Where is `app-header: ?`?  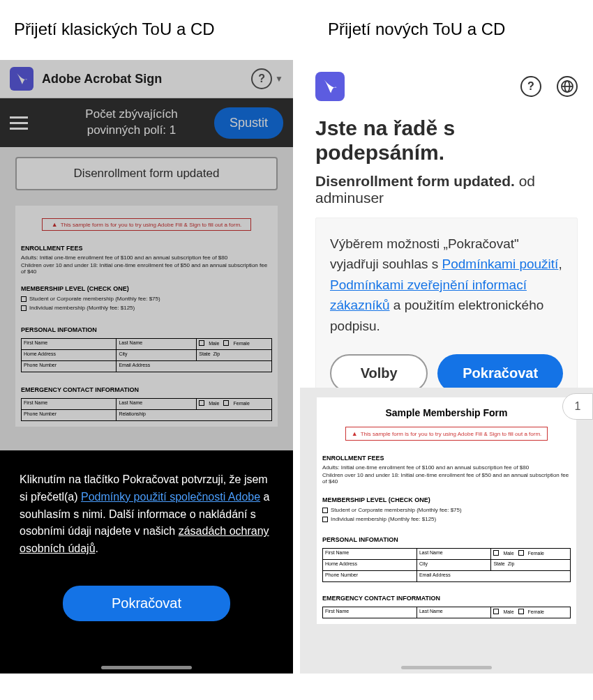 app-header: ? is located at coordinates (446, 86).